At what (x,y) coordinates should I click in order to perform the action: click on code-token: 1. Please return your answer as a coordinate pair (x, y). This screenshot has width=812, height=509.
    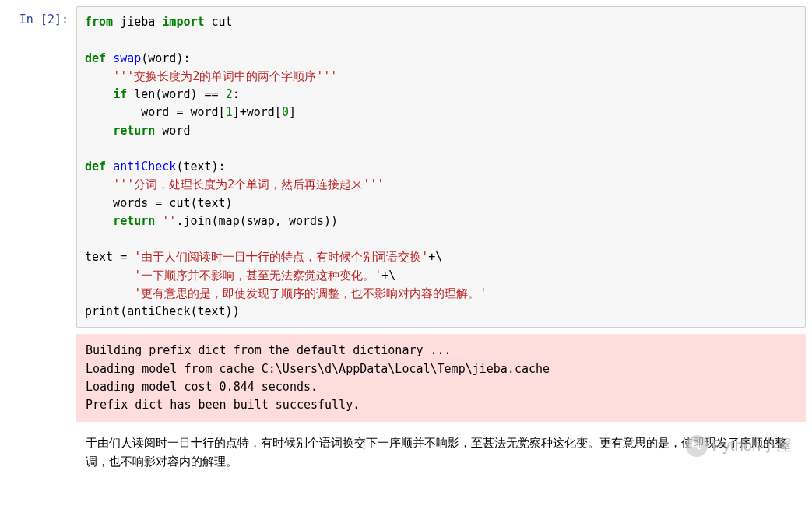
    Looking at the image, I should click on (229, 112).